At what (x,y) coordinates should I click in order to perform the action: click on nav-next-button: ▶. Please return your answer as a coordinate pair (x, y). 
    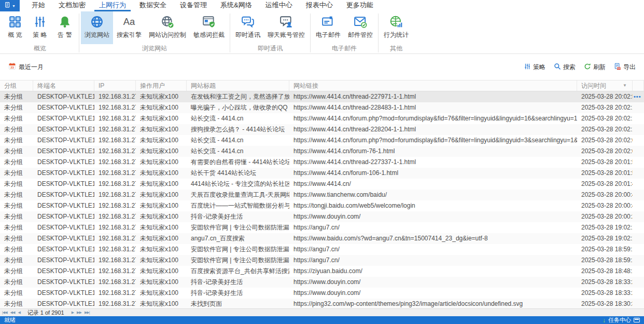
    Looking at the image, I should click on (73, 313).